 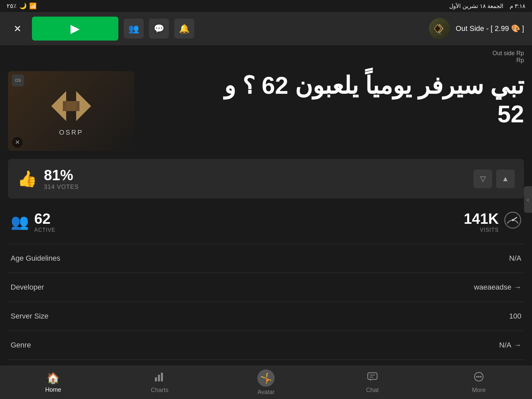 I want to click on rating-bar: 👍 81% 314 VOTES ▽ ▲, so click(x=266, y=179).